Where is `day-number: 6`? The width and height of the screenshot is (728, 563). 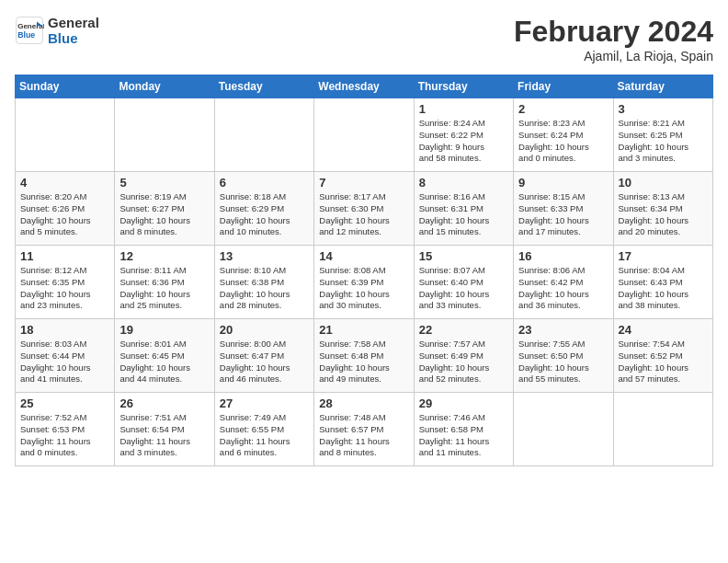
day-number: 6 is located at coordinates (265, 182).